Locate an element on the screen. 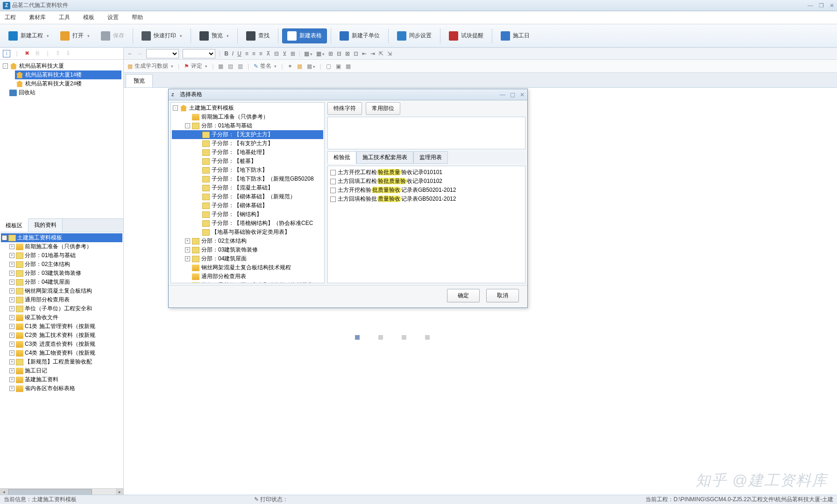 The height and width of the screenshot is (504, 837). menu-素材库: 素材库 is located at coordinates (37, 18).